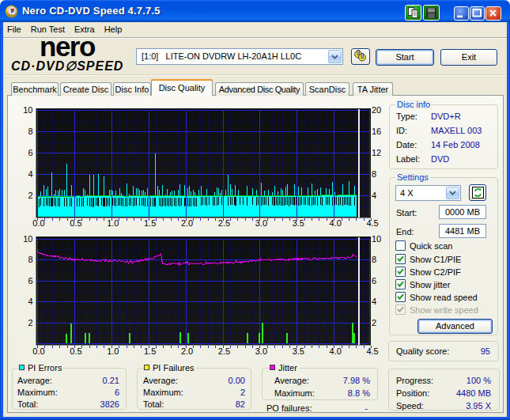  What do you see at coordinates (376, 110) in the screenshot?
I see `svg-text: 20` at bounding box center [376, 110].